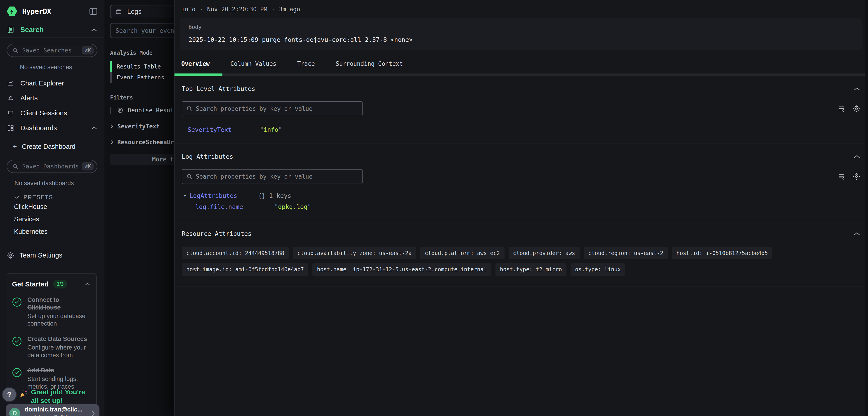  What do you see at coordinates (52, 232) in the screenshot?
I see `preset-item-kubernetes: Kubernetes` at bounding box center [52, 232].